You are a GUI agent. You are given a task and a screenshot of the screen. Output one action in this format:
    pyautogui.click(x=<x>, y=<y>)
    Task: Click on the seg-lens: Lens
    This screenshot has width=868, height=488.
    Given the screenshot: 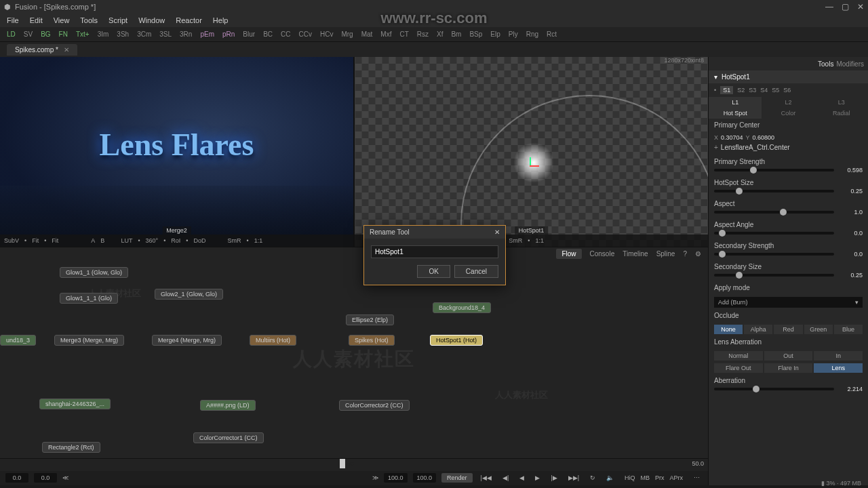 What is the action you would take?
    pyautogui.click(x=838, y=368)
    